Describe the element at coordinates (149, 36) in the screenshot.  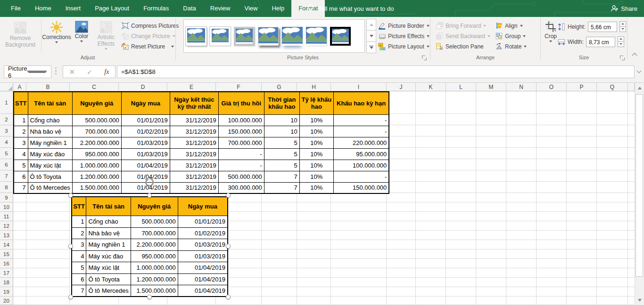
I see `change-picture-button: Change Picture` at that location.